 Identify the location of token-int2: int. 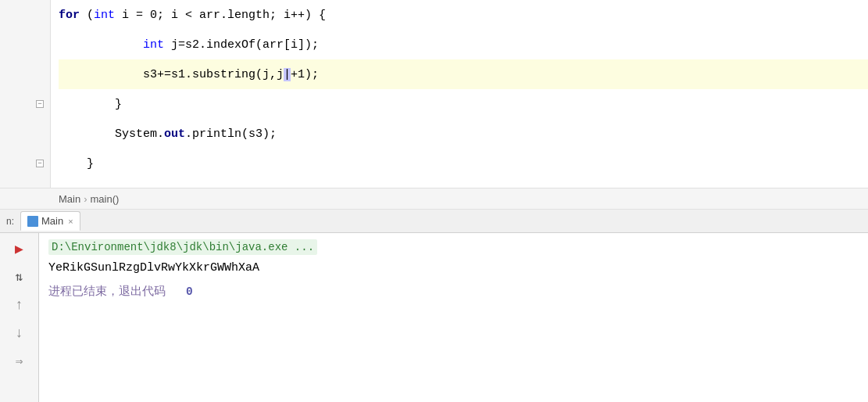
(153, 45).